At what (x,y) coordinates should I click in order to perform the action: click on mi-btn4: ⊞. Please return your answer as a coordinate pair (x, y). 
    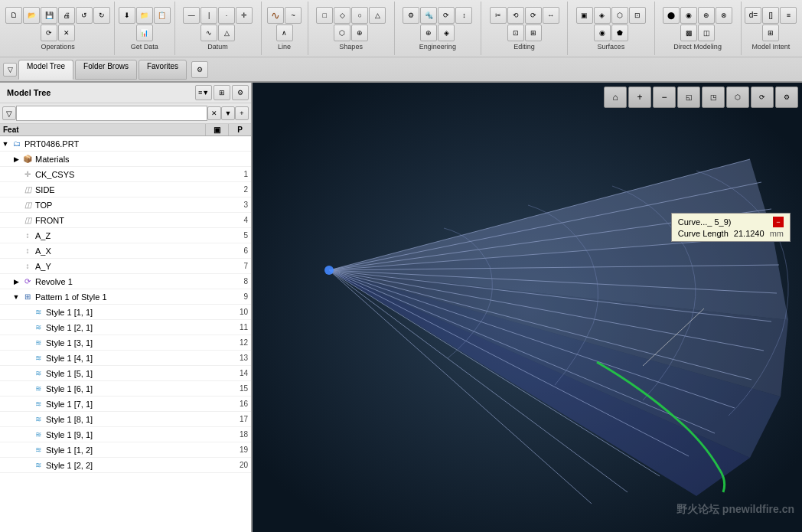
    Looking at the image, I should click on (771, 33).